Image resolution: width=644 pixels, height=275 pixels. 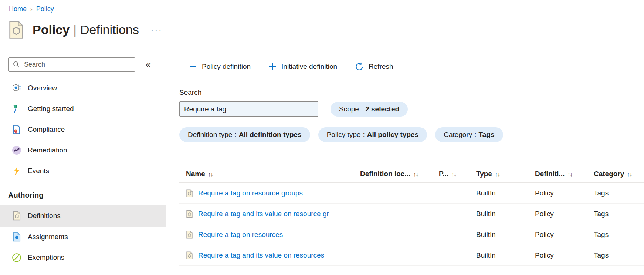 I want to click on sidebar-item-exemptions: Exemptions, so click(x=83, y=258).